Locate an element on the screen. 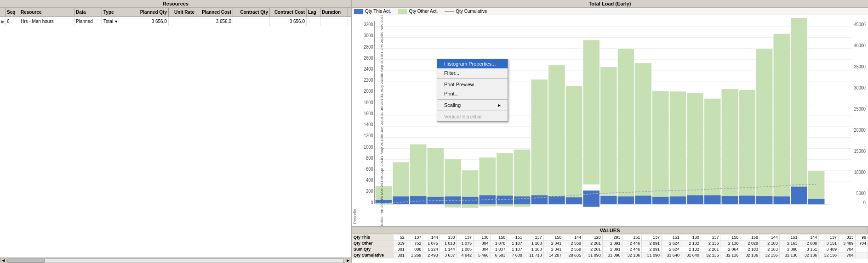 The width and height of the screenshot is (868, 263). cell: 151 is located at coordinates (671, 238).